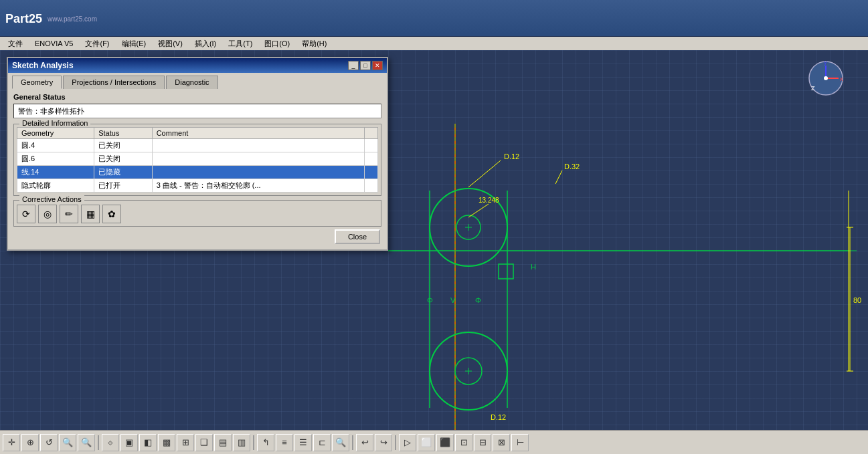  What do you see at coordinates (114, 82) in the screenshot?
I see `tab-projections: Projections / Intersections` at bounding box center [114, 82].